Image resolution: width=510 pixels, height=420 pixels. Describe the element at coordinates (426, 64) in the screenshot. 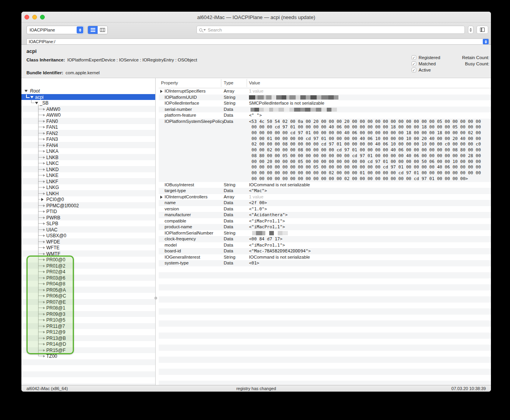

I see `state-checkboxes: ✓Registered✓Matched✓Active` at that location.